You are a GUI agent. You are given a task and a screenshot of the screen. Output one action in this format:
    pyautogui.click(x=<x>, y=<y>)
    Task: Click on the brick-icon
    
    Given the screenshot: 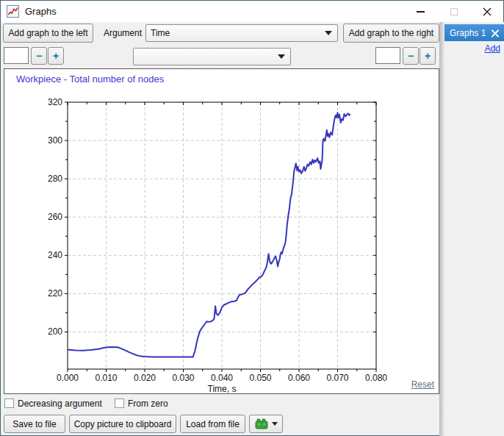 What is the action you would take?
    pyautogui.click(x=262, y=424)
    